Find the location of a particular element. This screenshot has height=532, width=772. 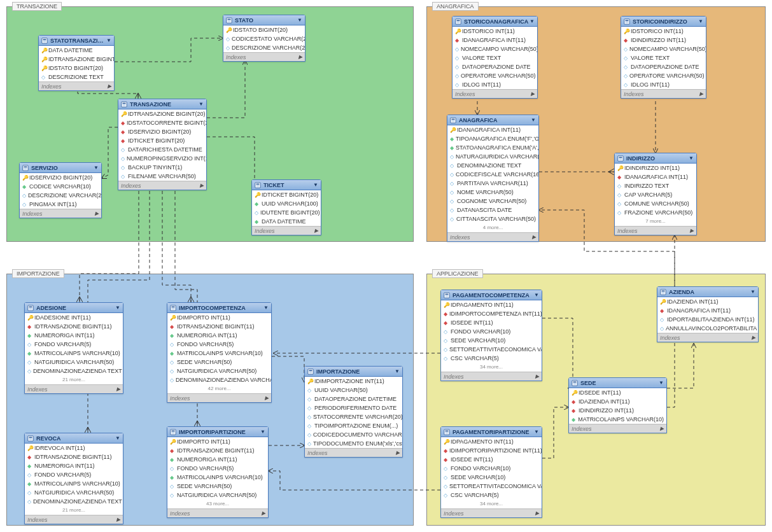

column: ◇ IDUTENTE BIGINT(20) is located at coordinates (286, 213).